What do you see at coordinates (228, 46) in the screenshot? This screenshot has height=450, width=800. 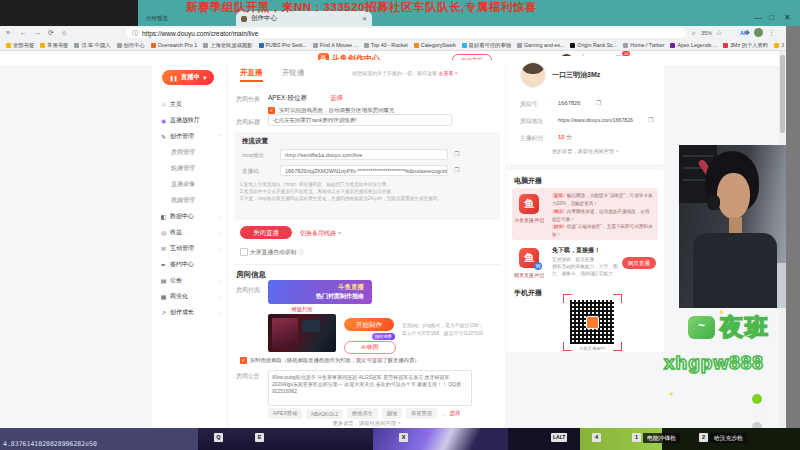 I see `bookmark-item: 上海全民游戏观影` at bounding box center [228, 46].